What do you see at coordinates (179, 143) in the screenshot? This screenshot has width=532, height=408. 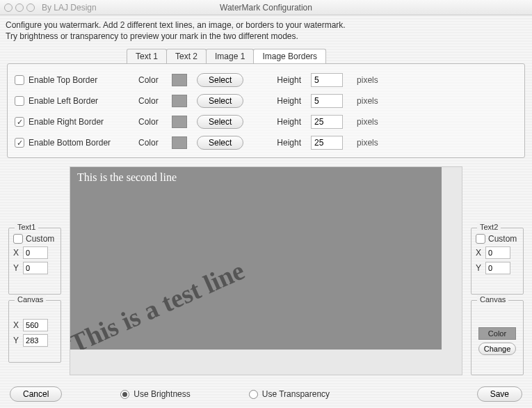 I see `bottom-border-color-swatch` at bounding box center [179, 143].